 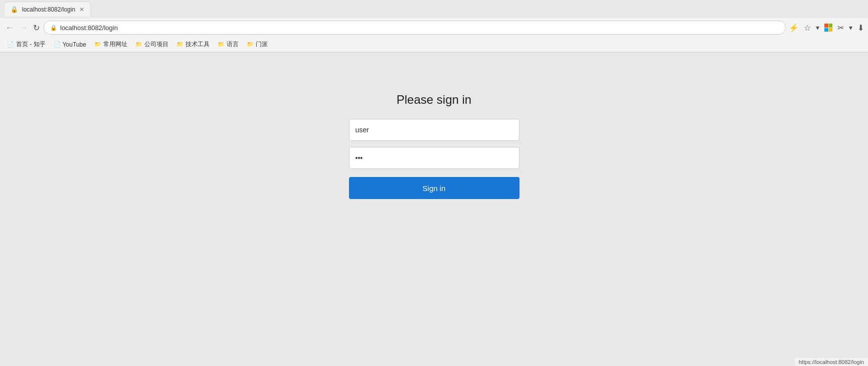 What do you see at coordinates (10, 28) in the screenshot?
I see `back-icon: ←` at bounding box center [10, 28].